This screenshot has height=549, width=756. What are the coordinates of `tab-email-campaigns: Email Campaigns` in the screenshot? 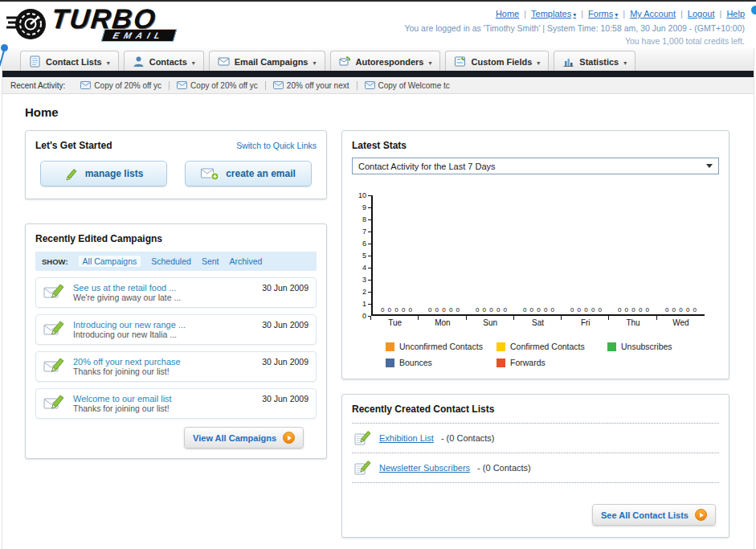 It's located at (267, 61).